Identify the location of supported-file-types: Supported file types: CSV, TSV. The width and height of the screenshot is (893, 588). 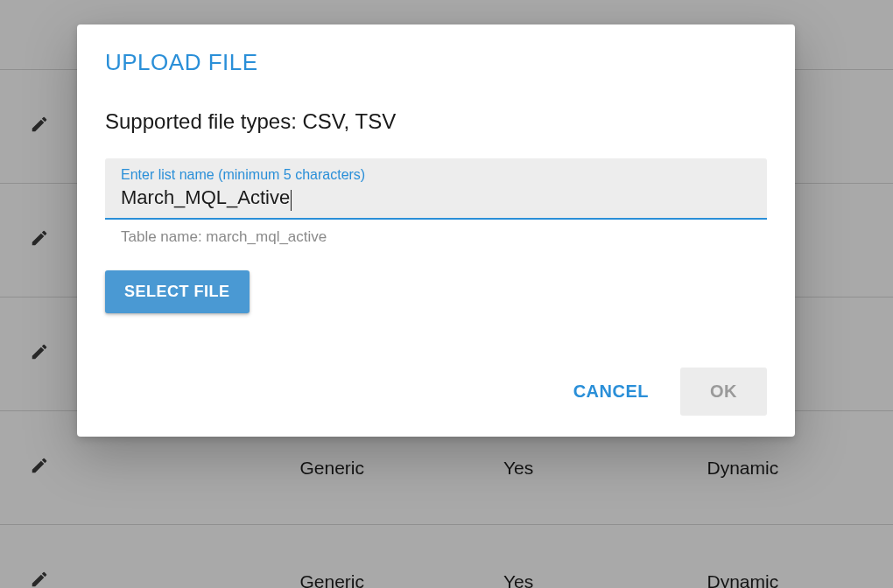
(436, 122).